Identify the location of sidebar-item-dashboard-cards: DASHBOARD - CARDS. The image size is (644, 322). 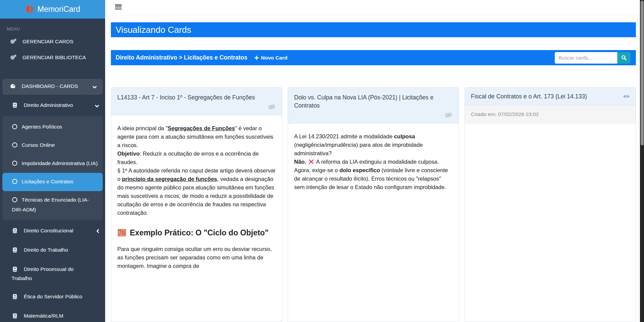
(53, 87).